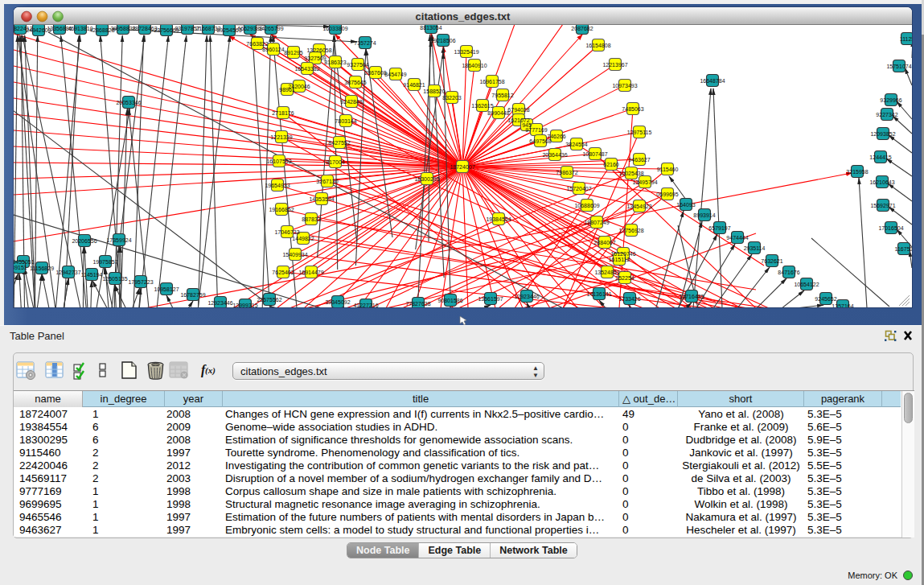  What do you see at coordinates (355, 82) in the screenshot?
I see `svg-text: 3875645` at bounding box center [355, 82].